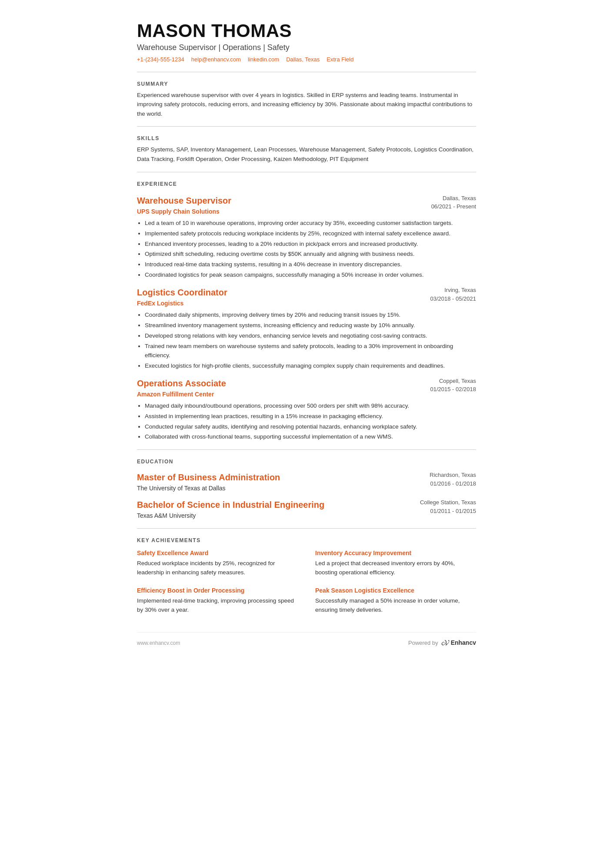 Image resolution: width=613 pixels, height=868 pixels. Describe the element at coordinates (182, 394) in the screenshot. I see `job-3-company: Amazon Fulfillment Center` at that location.